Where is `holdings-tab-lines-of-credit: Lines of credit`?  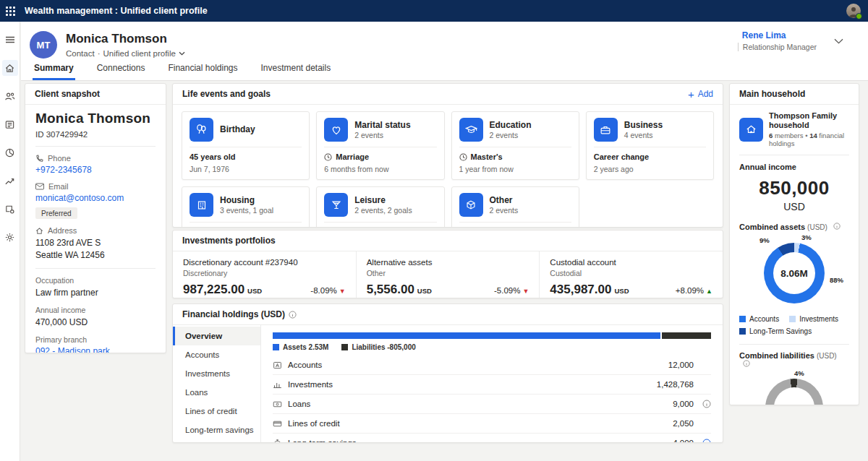 holdings-tab-lines-of-credit: Lines of credit is located at coordinates (217, 411).